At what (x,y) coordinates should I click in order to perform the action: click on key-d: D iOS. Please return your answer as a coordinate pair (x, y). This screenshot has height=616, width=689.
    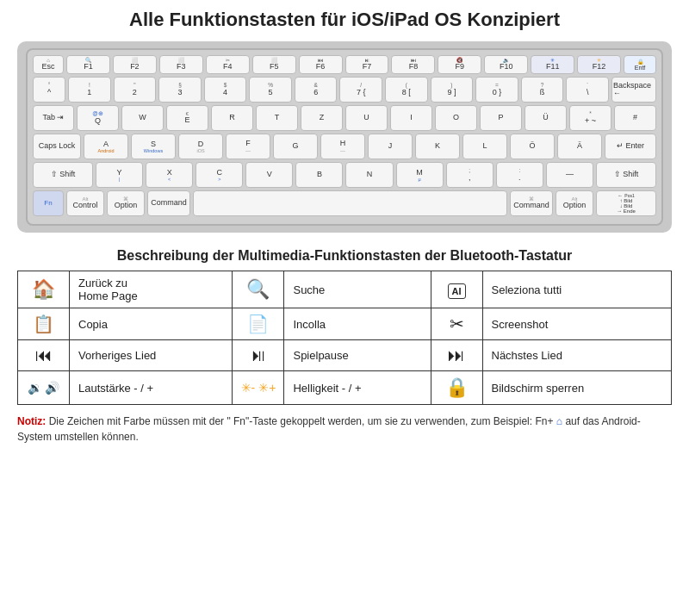
    Looking at the image, I should click on (201, 146).